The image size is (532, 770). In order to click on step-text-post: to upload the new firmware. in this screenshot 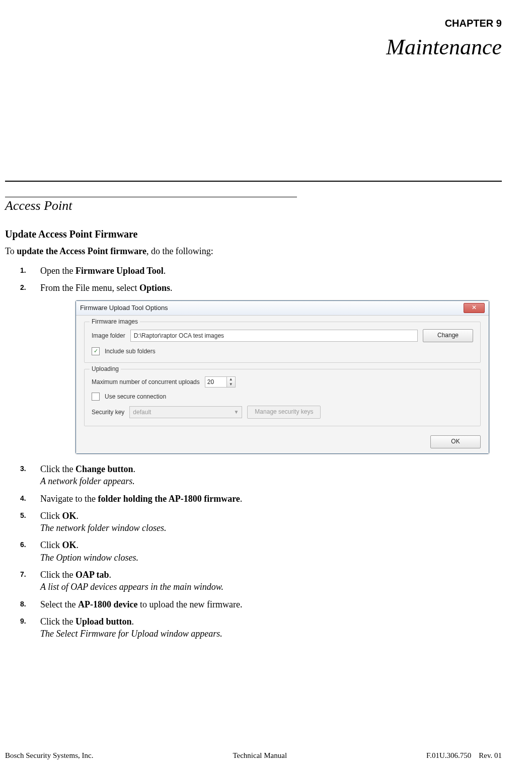, I will do `click(190, 604)`.